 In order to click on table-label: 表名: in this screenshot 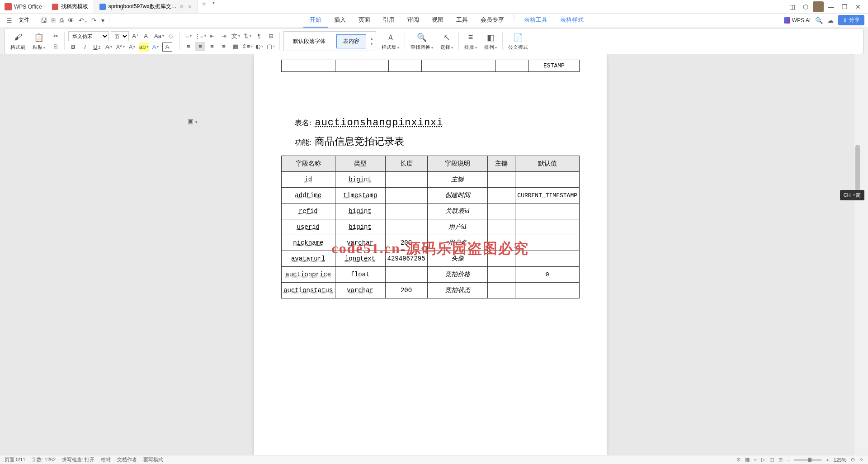, I will do `click(303, 123)`.